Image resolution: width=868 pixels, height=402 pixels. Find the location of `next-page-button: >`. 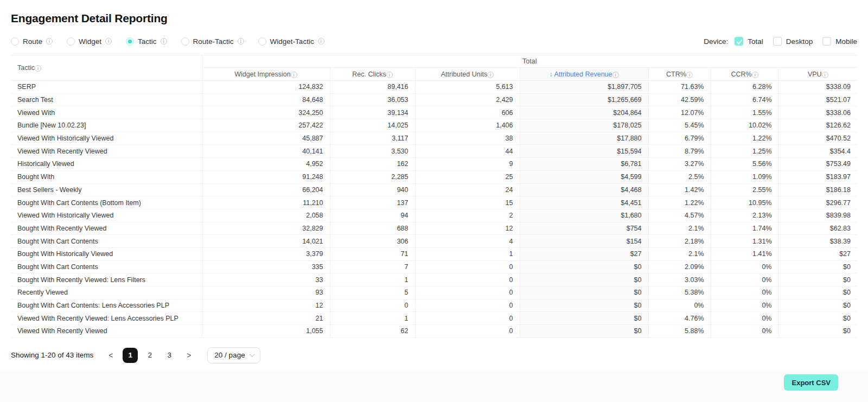

next-page-button: > is located at coordinates (189, 355).